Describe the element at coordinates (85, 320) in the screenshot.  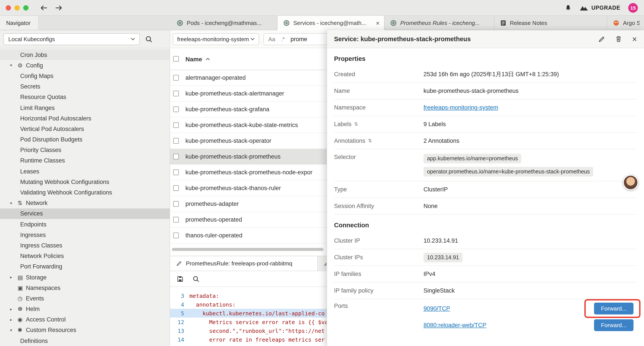
I see `sidebar-item: ▸ ◉ Access Control` at that location.